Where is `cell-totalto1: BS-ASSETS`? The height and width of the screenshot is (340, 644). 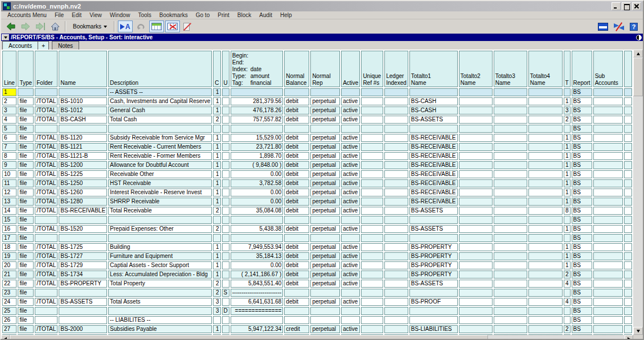 cell-totalto1: BS-ASSETS is located at coordinates (434, 229).